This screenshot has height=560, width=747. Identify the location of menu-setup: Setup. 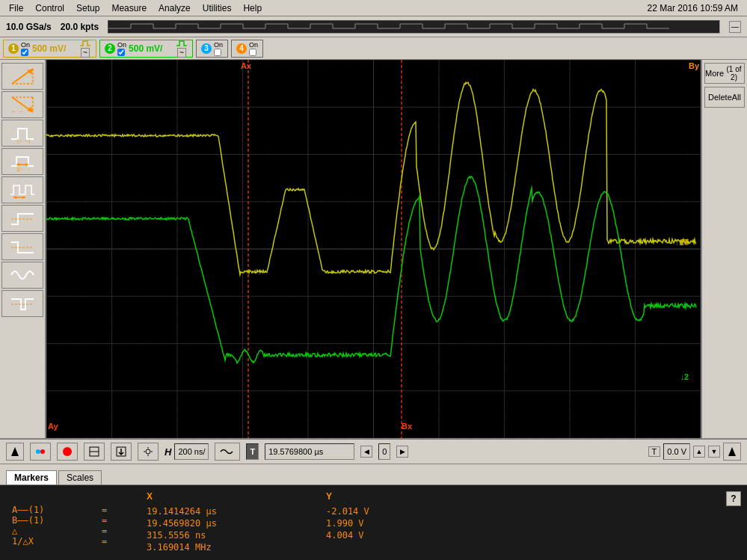
(88, 8).